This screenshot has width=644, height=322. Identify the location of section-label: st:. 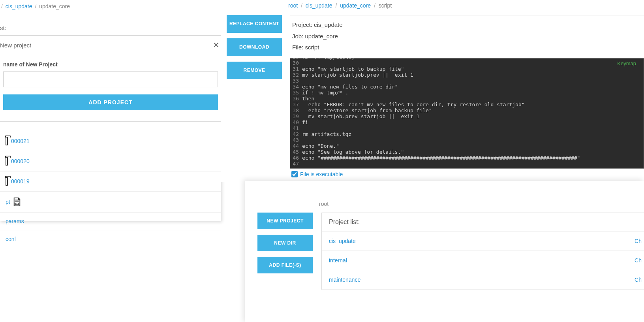
(111, 24).